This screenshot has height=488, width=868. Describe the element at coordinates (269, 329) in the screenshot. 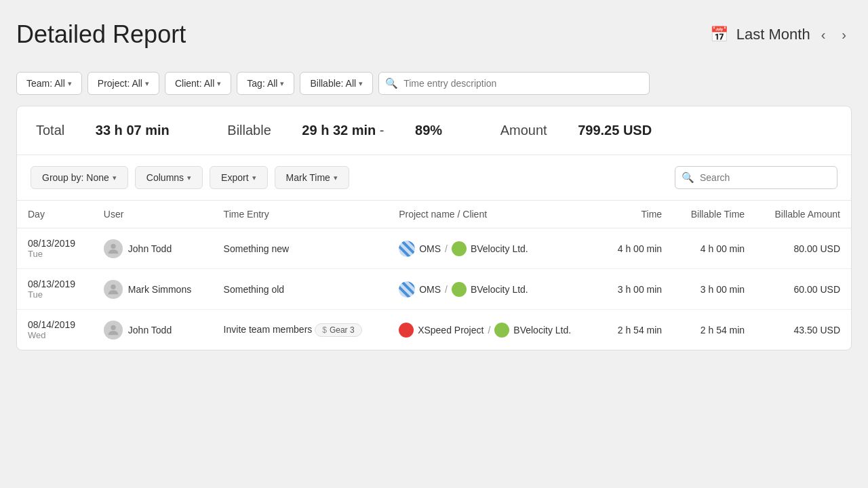

I see `time-entry-text: Invite team members` at that location.